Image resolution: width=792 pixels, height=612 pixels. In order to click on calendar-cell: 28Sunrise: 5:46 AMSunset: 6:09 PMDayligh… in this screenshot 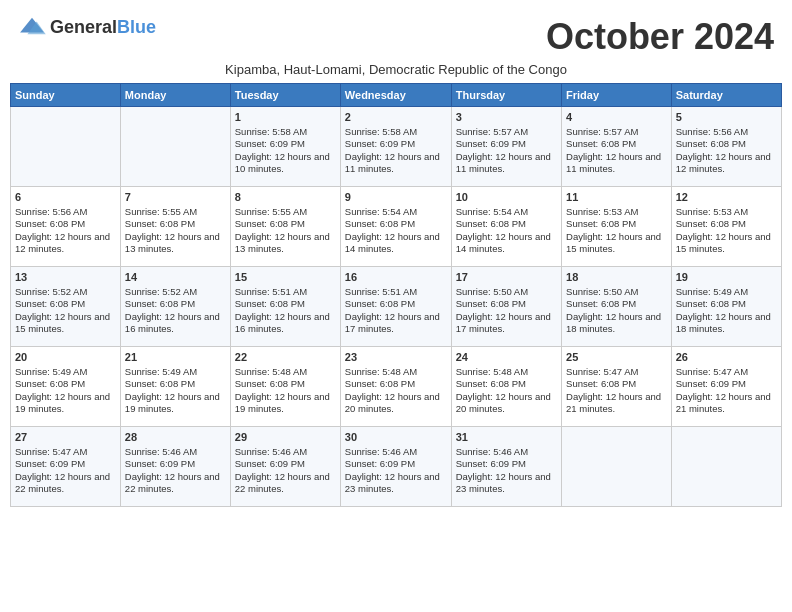, I will do `click(175, 467)`.